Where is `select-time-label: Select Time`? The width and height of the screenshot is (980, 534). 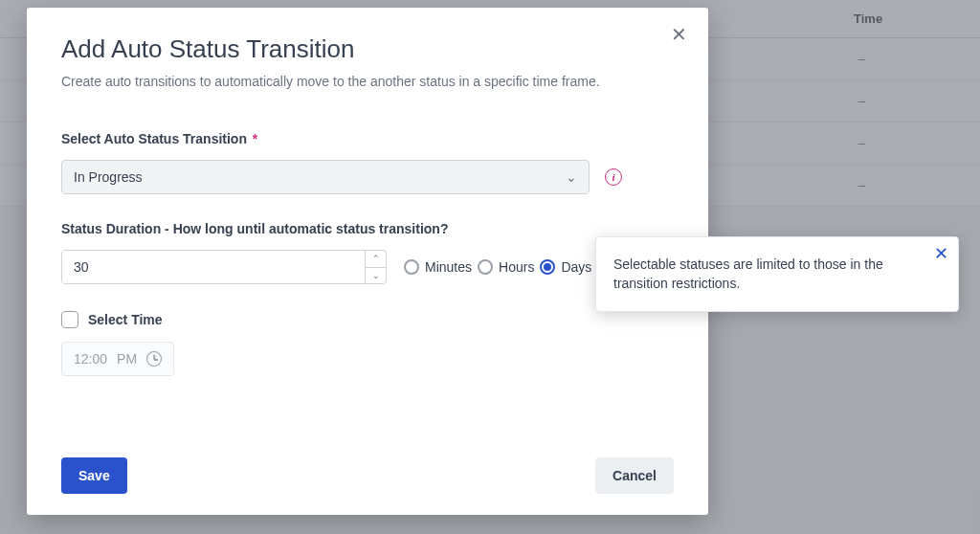 select-time-label: Select Time is located at coordinates (125, 320).